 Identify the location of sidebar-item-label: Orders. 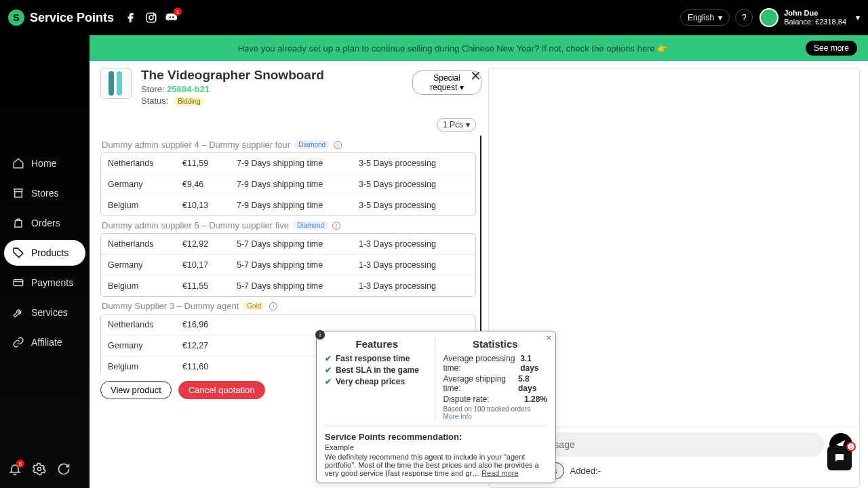
(46, 223).